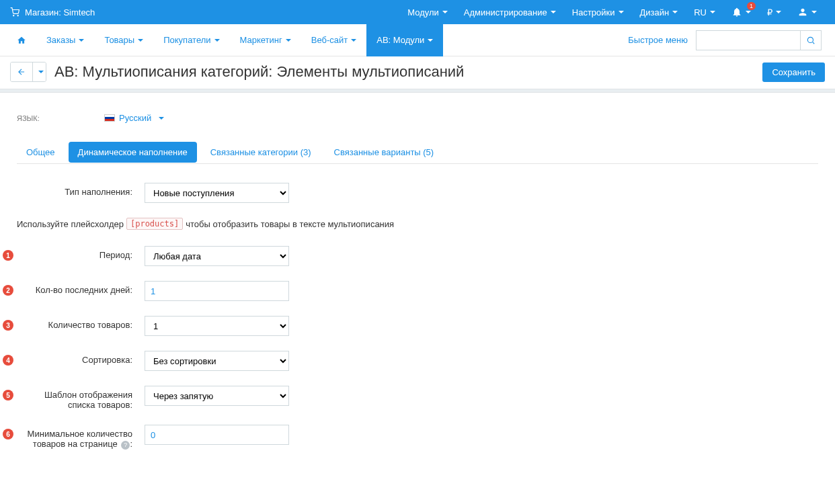 The width and height of the screenshot is (835, 504). What do you see at coordinates (120, 40) in the screenshot?
I see `nav-products-label: Товары` at bounding box center [120, 40].